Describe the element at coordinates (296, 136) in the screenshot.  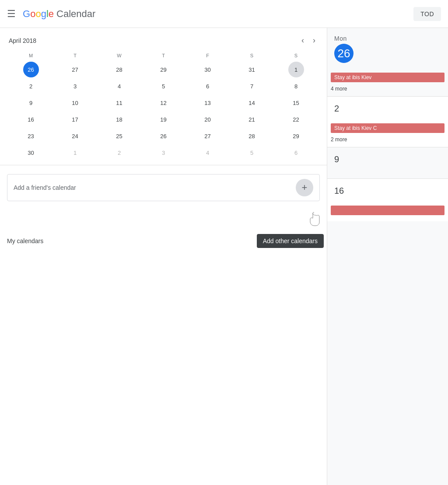
I see `cal-day-29-april: 29` at that location.